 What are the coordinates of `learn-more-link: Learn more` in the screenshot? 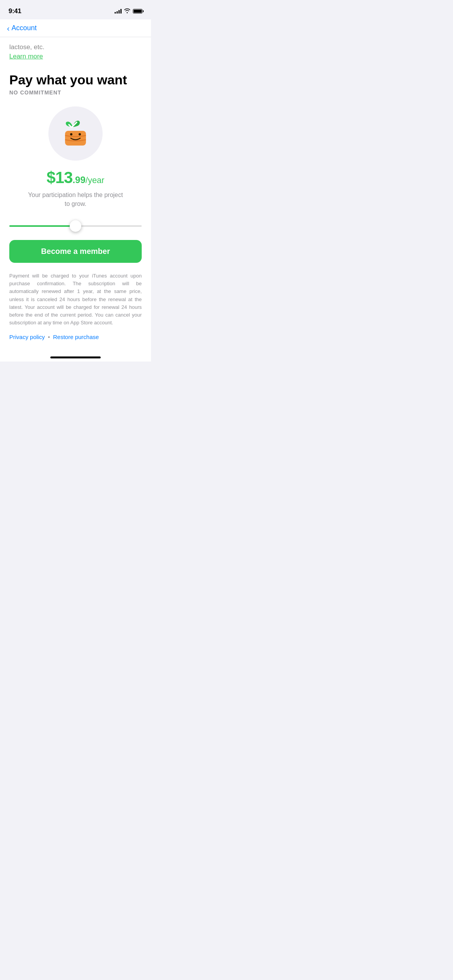 It's located at (26, 61).